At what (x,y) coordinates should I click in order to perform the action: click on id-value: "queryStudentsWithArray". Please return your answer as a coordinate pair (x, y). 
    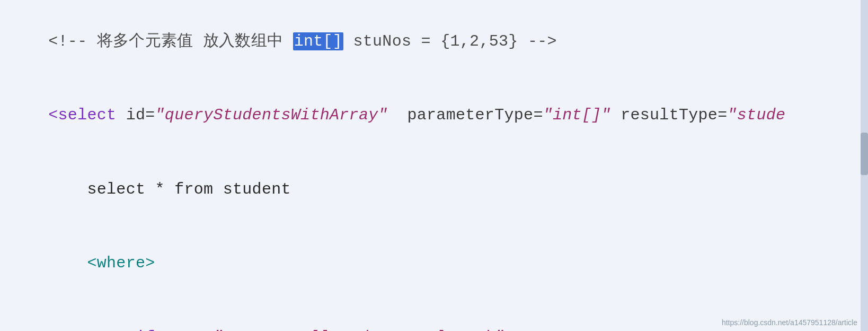
    Looking at the image, I should click on (271, 115).